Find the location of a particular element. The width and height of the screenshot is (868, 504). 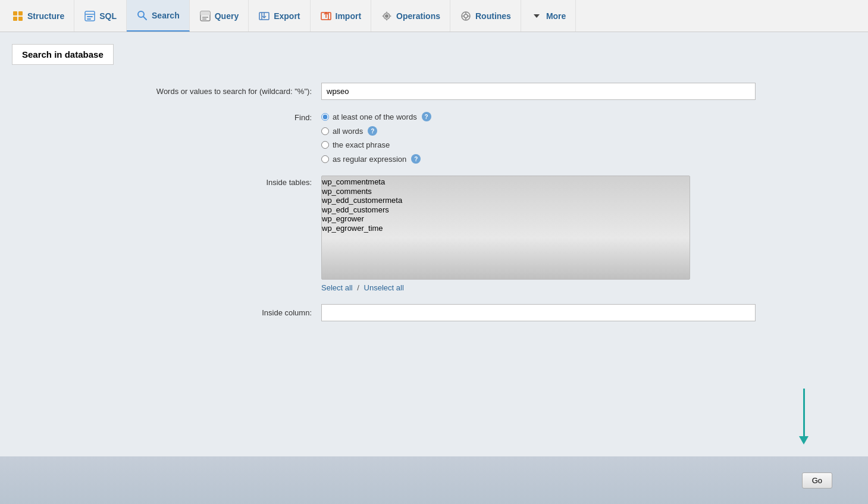

find-option-at-least-one: at least one of the words ? is located at coordinates (376, 117).